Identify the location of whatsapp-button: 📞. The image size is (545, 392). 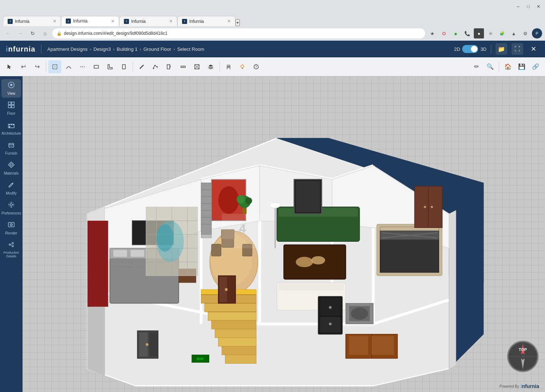
(467, 33).